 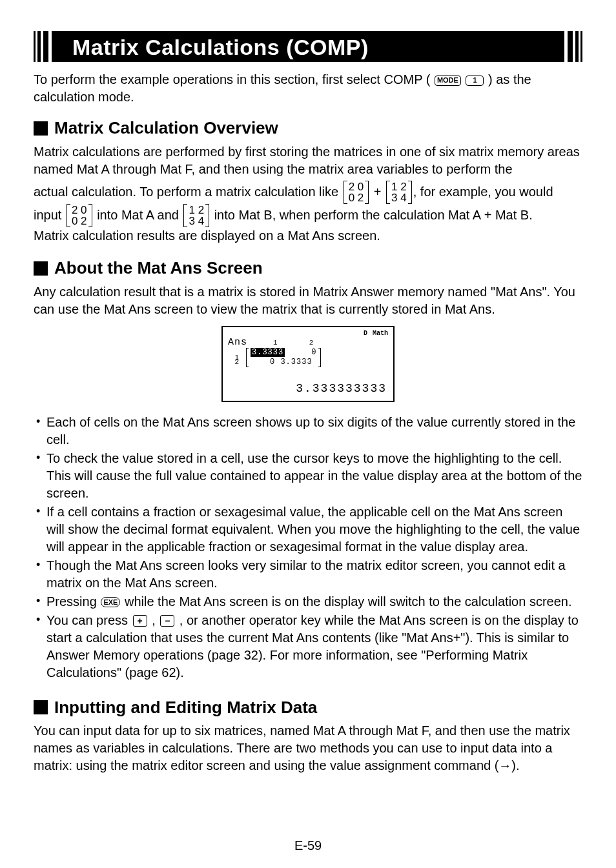 I want to click on overview-p3a: input, so click(x=48, y=216).